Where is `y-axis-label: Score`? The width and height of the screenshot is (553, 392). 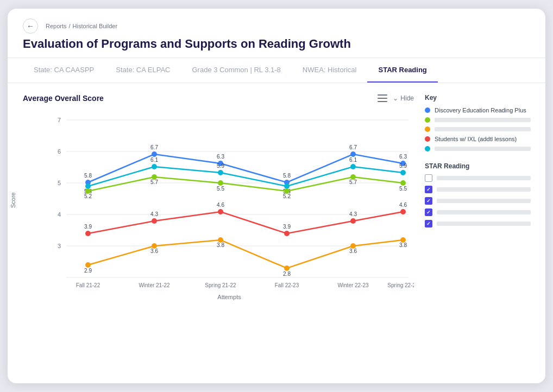
y-axis-label: Score is located at coordinates (13, 200).